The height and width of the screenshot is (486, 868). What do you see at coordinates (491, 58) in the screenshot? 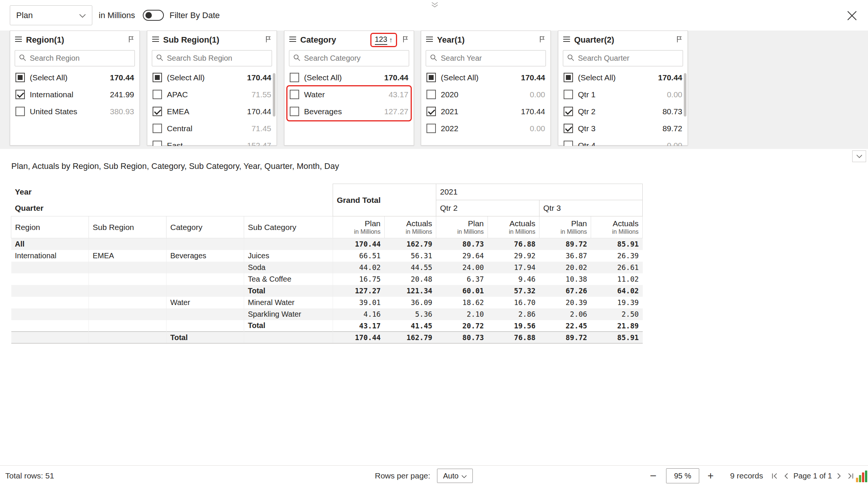
I see `search-year-input` at bounding box center [491, 58].